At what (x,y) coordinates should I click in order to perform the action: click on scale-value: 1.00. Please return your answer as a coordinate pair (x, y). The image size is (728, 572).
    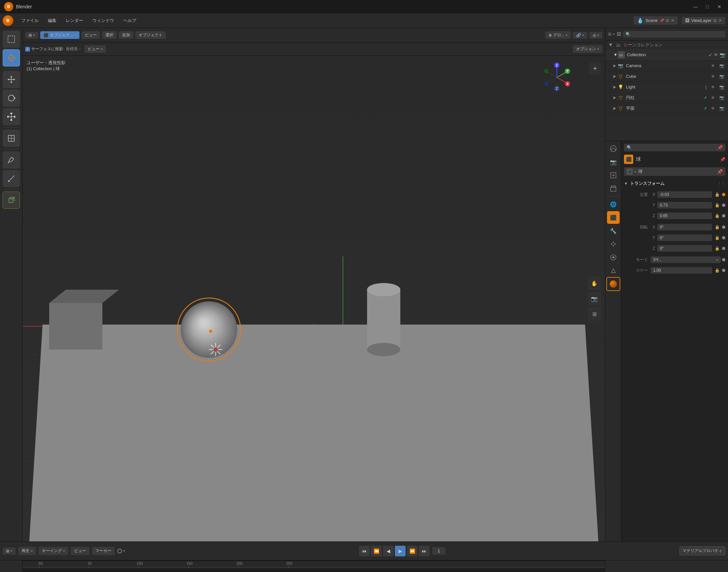
    Looking at the image, I should click on (681, 270).